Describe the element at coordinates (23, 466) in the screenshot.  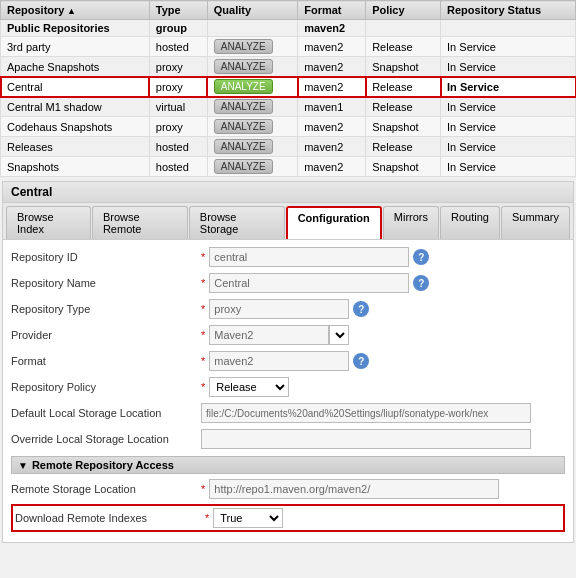
I see `collapse-icon: ▼` at that location.